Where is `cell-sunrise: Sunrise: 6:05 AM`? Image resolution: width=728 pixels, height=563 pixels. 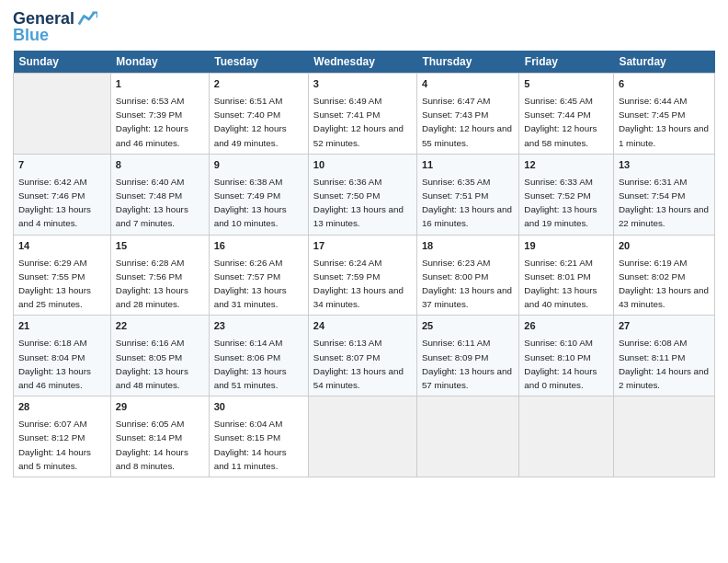
cell-sunrise: Sunrise: 6:05 AM is located at coordinates (151, 423).